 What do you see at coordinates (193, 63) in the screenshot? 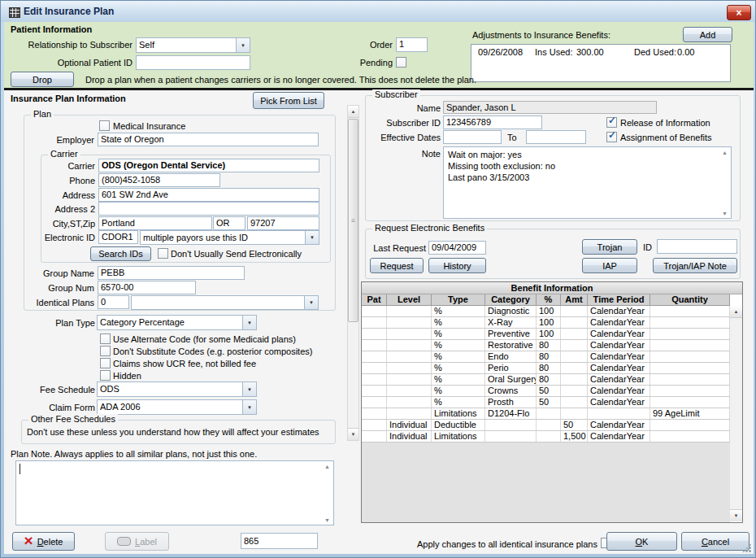
I see `optional-patient-id-field` at bounding box center [193, 63].